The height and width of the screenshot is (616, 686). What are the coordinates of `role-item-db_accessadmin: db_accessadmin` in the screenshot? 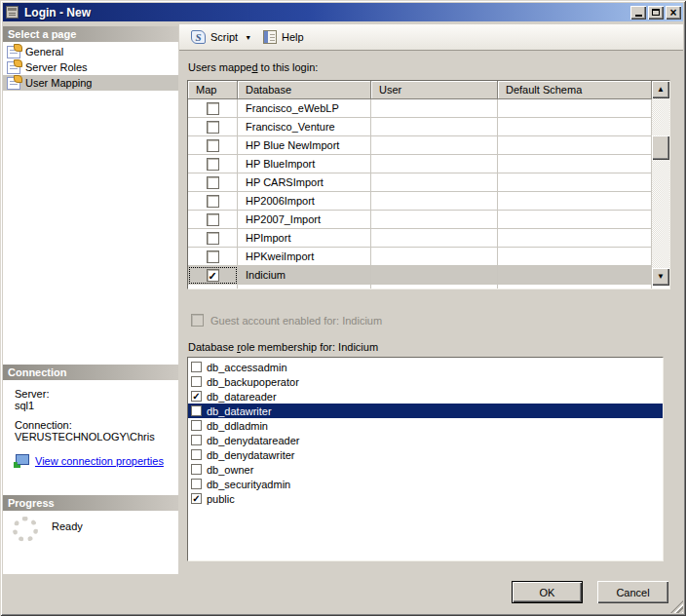 It's located at (425, 366).